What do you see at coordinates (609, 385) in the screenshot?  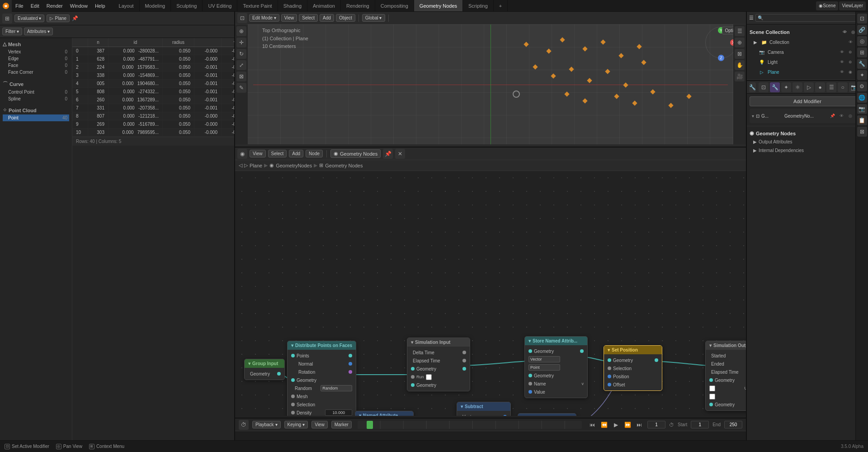 I see `socket-setpos-offset` at bounding box center [609, 385].